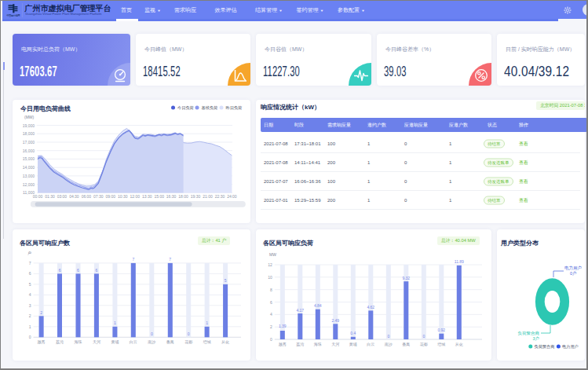  What do you see at coordinates (29, 167) in the screenshot?
I see `svg-text: 14,000` at bounding box center [29, 167].